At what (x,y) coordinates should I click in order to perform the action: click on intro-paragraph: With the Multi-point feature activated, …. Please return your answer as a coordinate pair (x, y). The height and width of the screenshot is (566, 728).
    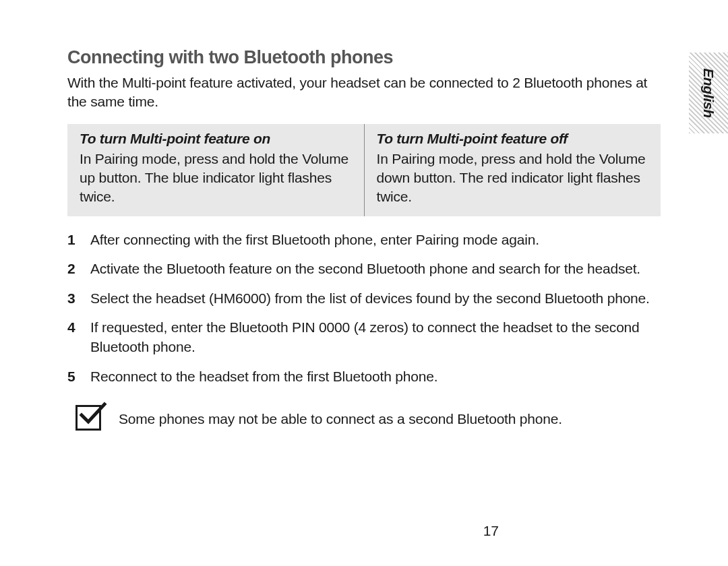
    Looking at the image, I should click on (364, 93).